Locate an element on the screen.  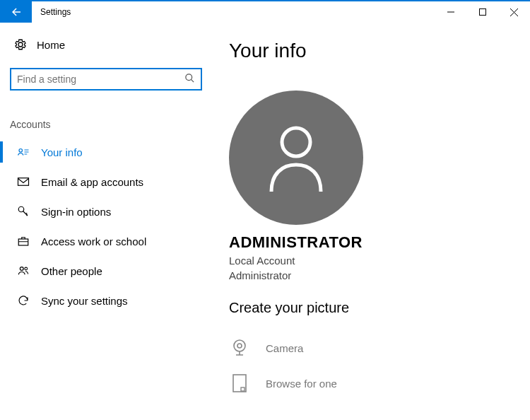
account-type: Local Account is located at coordinates (261, 260).